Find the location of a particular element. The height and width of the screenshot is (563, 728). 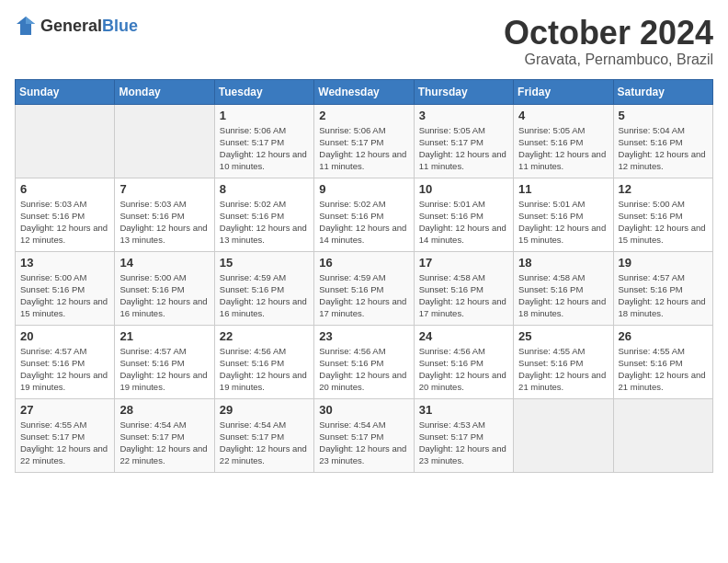

day-number: 5 is located at coordinates (664, 116).